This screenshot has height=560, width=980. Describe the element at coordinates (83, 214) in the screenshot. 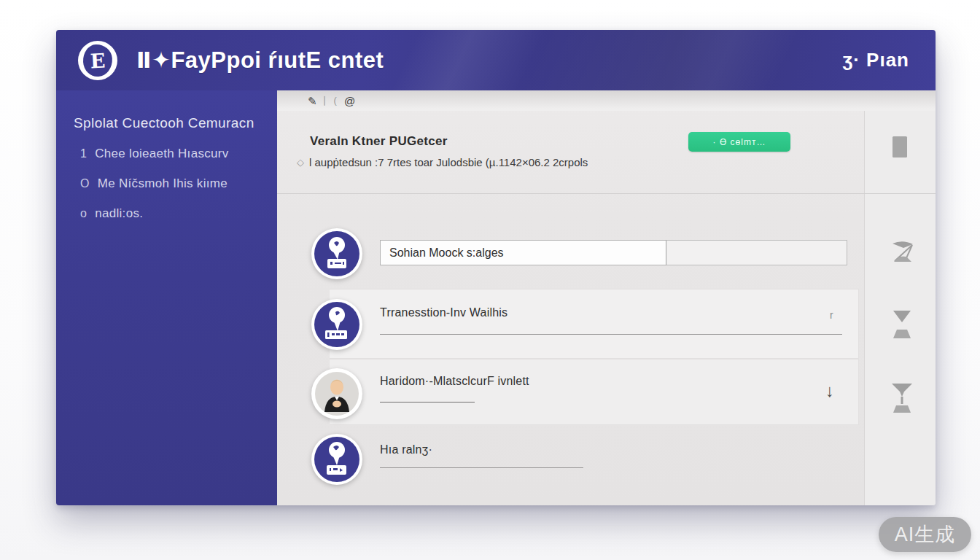

I see `bullet-icon: o` at that location.